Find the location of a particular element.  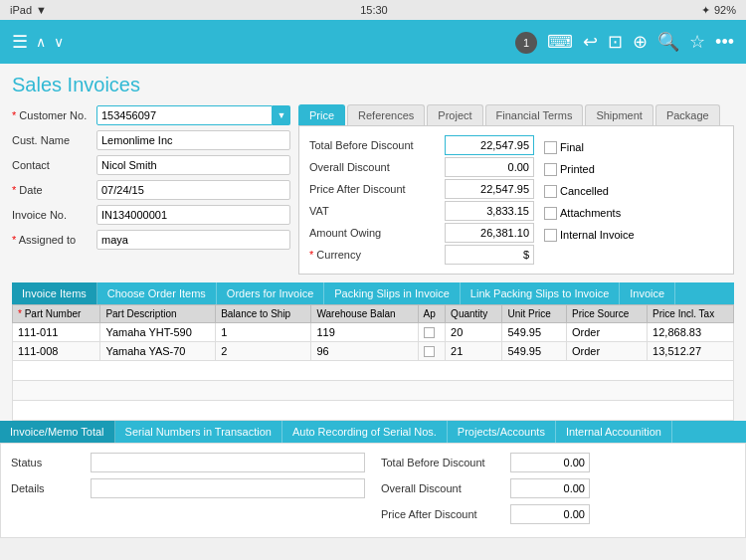

total-before-discount-value: 22,547.95 is located at coordinates (489, 145).